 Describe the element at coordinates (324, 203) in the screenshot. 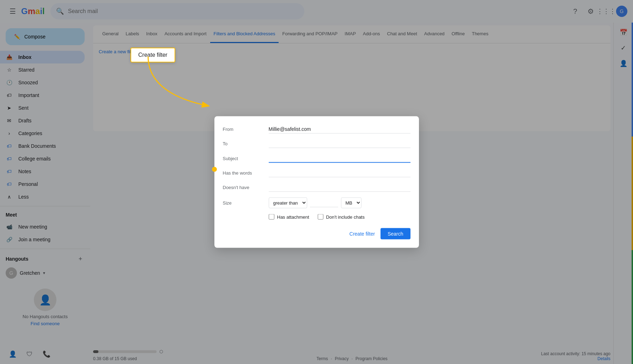

I see `size-value-input` at that location.